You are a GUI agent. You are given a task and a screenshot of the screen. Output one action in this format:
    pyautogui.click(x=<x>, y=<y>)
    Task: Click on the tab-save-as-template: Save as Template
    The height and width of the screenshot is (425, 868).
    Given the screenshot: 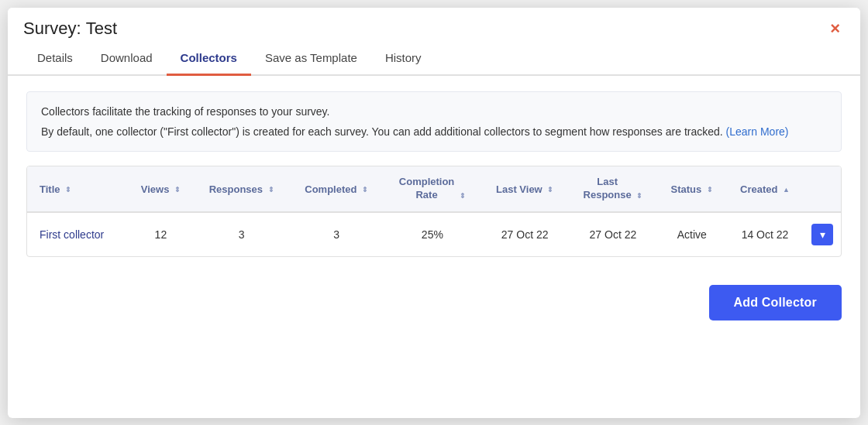 What is the action you would take?
    pyautogui.click(x=312, y=59)
    